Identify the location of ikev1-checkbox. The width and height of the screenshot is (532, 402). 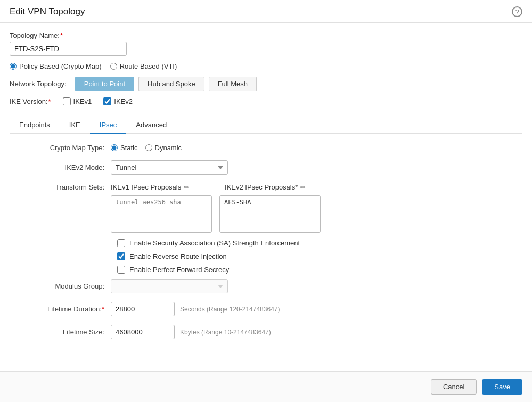
(67, 101).